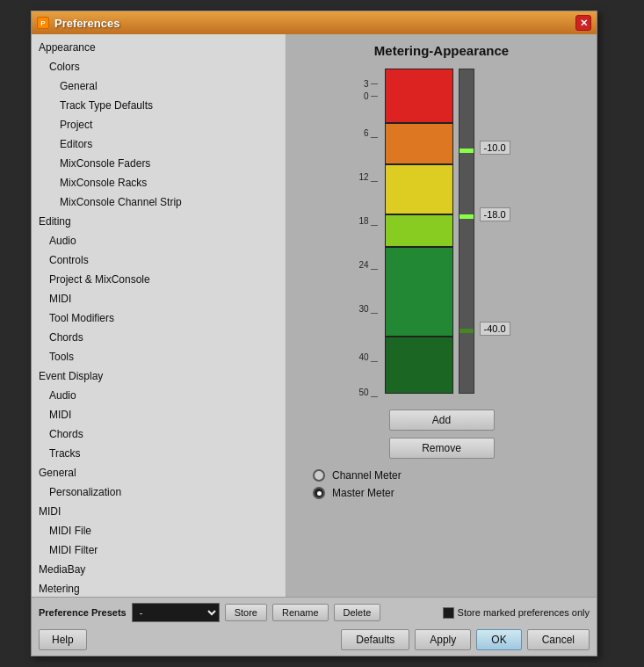  I want to click on tree-item-tool-modifiers: Tool Modifiers, so click(158, 318).